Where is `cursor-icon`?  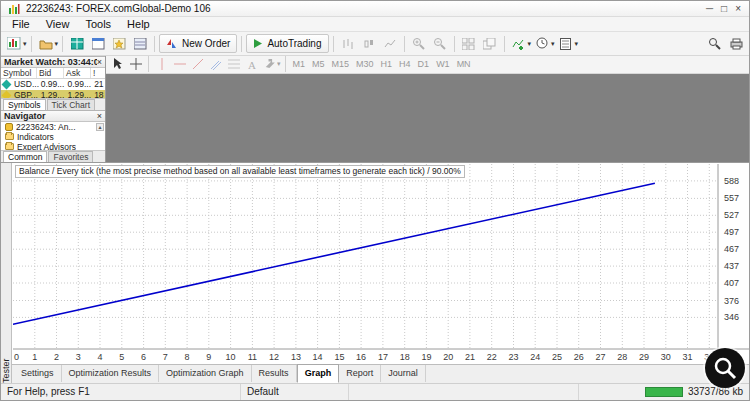 cursor-icon is located at coordinates (118, 64).